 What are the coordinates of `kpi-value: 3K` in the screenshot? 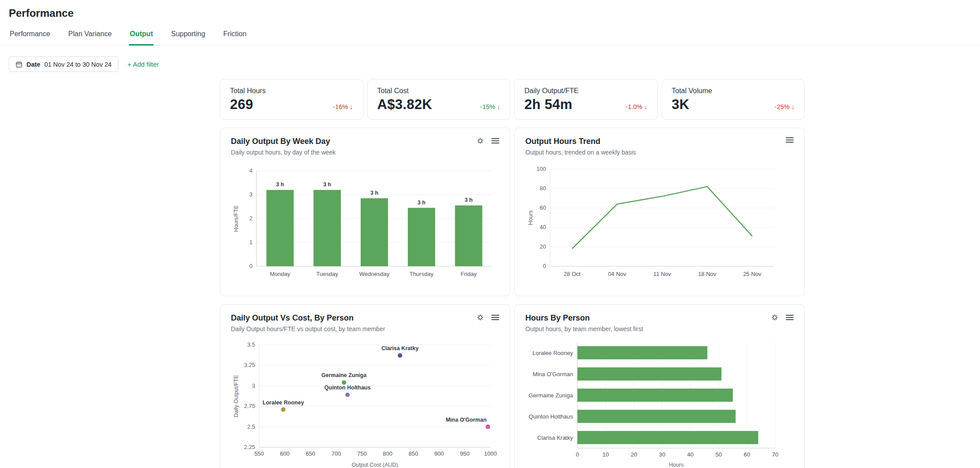 It's located at (681, 105).